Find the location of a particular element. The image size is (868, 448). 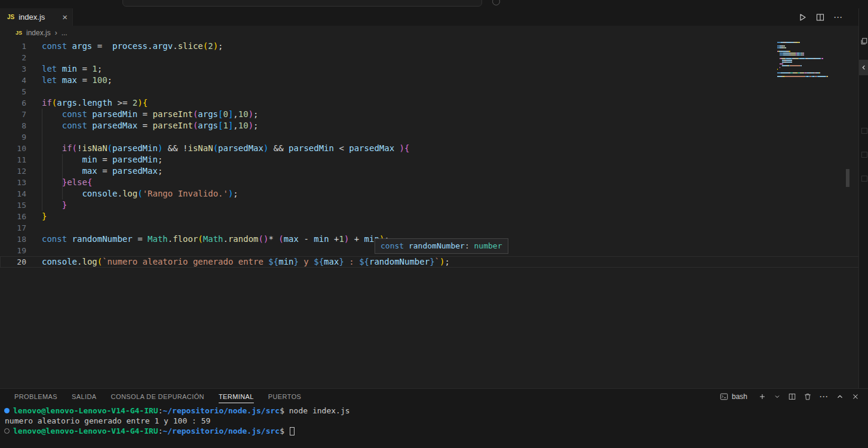

code-line: 12 max = parsedMax; is located at coordinates (434, 171).